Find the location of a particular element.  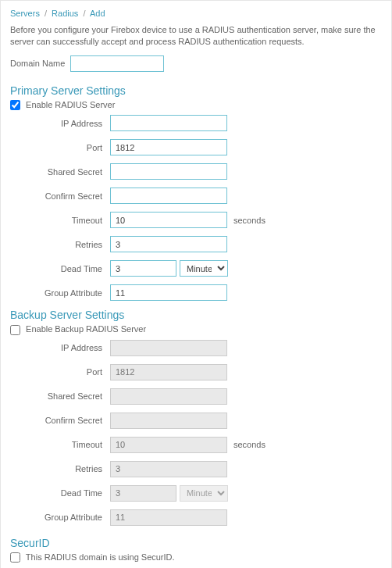

backup-timeout-label: Timeout is located at coordinates (60, 445).